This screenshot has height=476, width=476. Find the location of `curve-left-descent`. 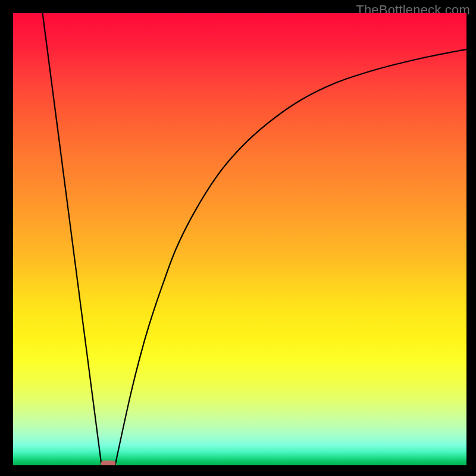

curve-left-descent is located at coordinates (73, 239).